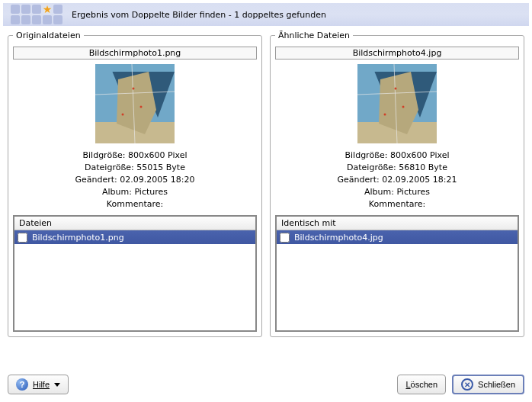 This screenshot has width=532, height=402. I want to click on similar-list-header: Identisch mit, so click(397, 224).